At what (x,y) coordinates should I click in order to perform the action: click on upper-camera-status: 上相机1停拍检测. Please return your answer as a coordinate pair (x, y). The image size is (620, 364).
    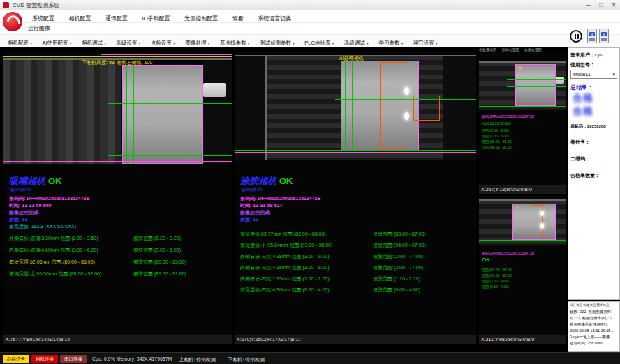
    Looking at the image, I should click on (197, 360).